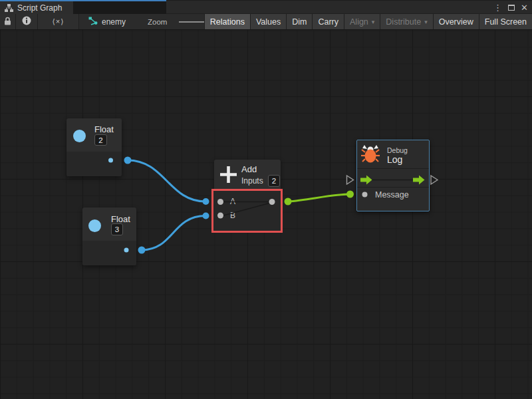 The width and height of the screenshot is (532, 399). I want to click on inputs-count-field: 2, so click(274, 181).